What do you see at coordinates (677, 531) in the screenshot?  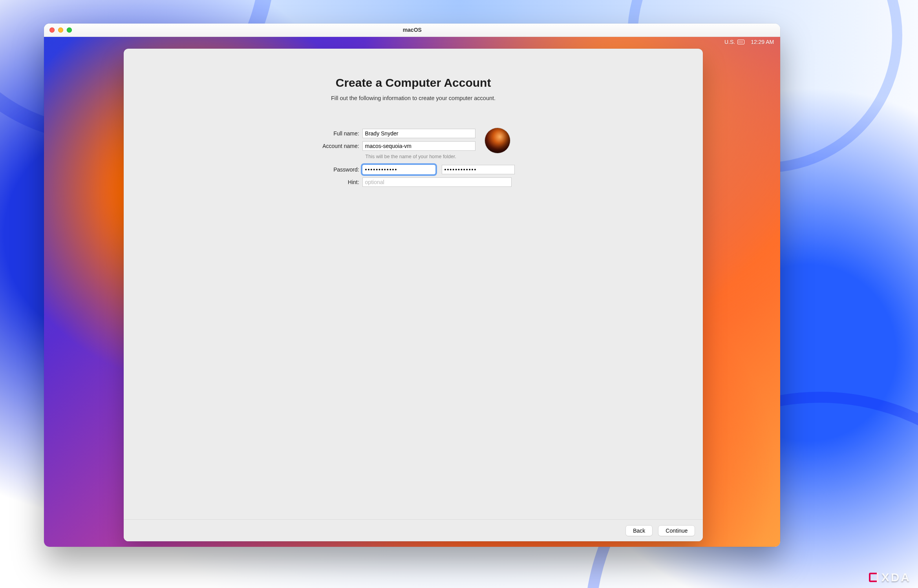 I see `continue-button: Continue` at bounding box center [677, 531].